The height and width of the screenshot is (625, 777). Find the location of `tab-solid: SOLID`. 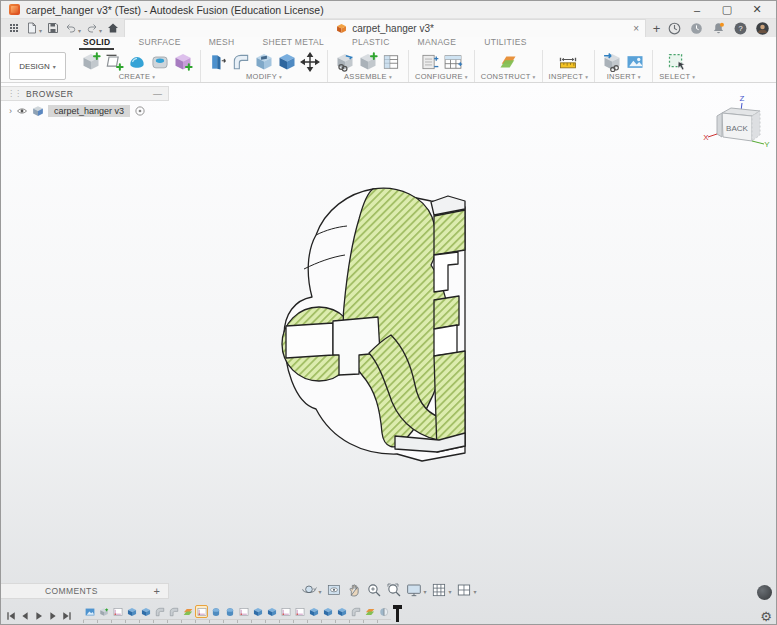

tab-solid: SOLID is located at coordinates (96, 44).